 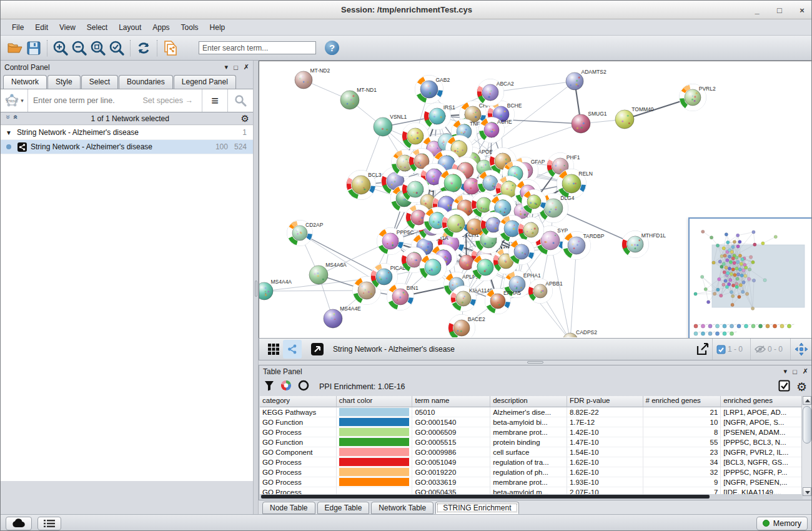 What do you see at coordinates (535, 362) in the screenshot?
I see `panel-splitter-horizontal` at bounding box center [535, 362].